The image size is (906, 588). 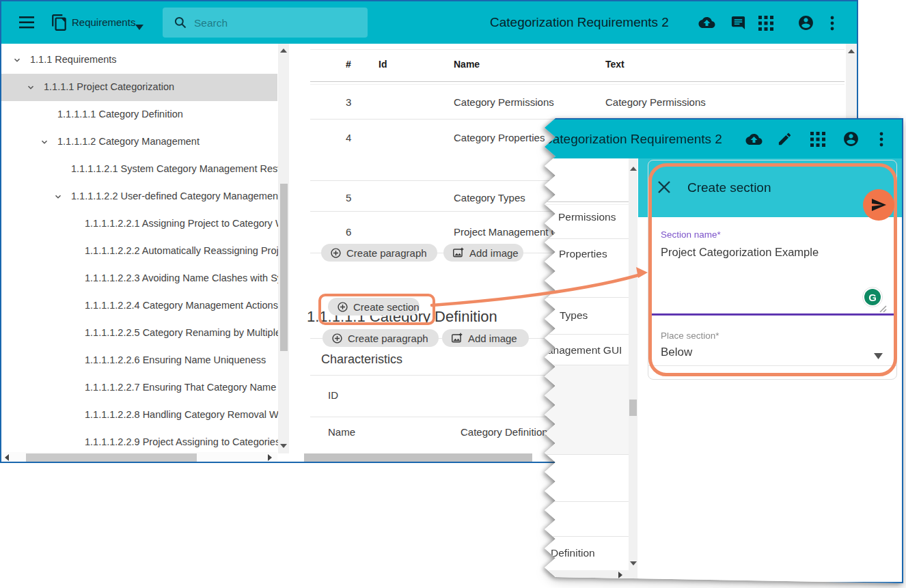 What do you see at coordinates (139, 279) in the screenshot?
I see `tree-item: 1.1.1.1.2.2.3 Avoiding Name Clashes with…` at bounding box center [139, 279].